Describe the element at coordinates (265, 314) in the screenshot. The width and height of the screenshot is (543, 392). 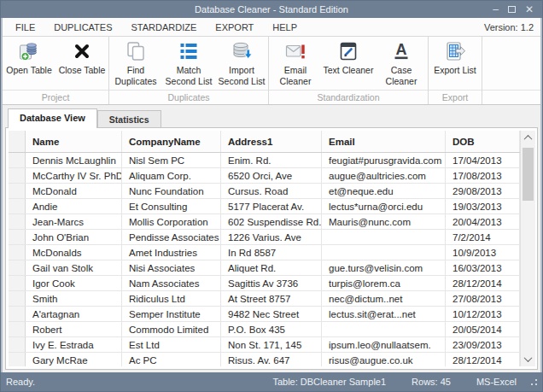
I see `table-row: A'artagnanSemper Institute9482 Nec Stree…` at that location.